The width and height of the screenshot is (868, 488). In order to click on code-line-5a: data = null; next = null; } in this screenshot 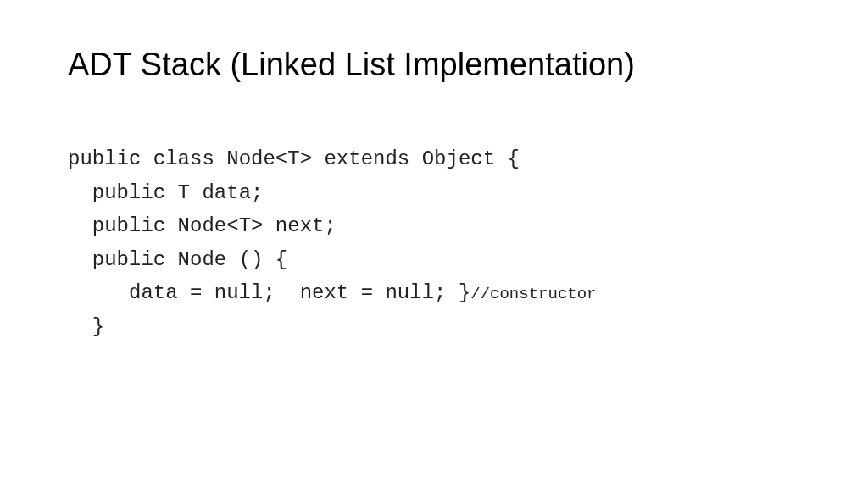, I will do `click(300, 293)`.